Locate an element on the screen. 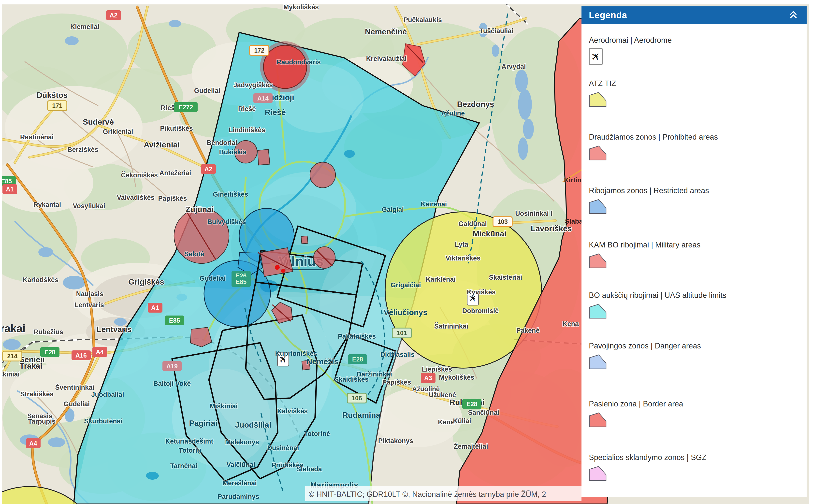 This screenshot has width=813, height=504. map-label: Pagiriai is located at coordinates (203, 423).